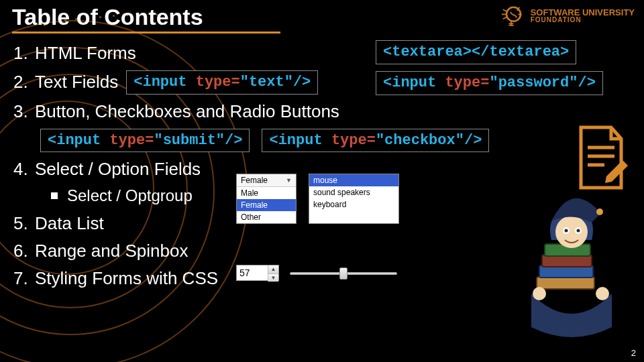  I want to click on select-option: mouse, so click(354, 180).